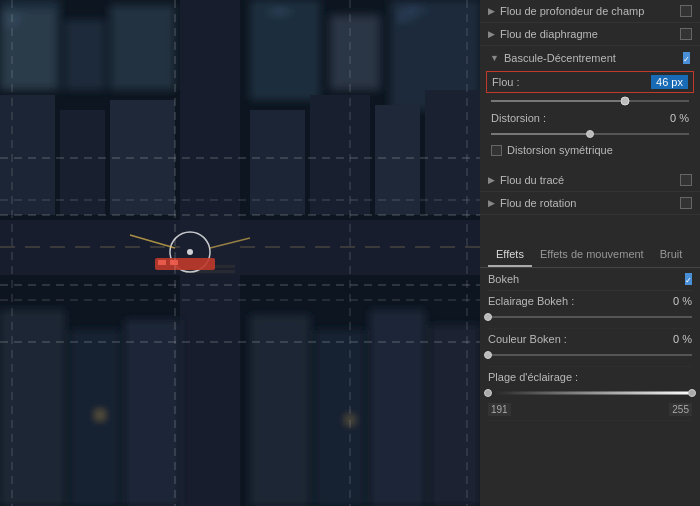 Image resolution: width=700 pixels, height=506 pixels. What do you see at coordinates (586, 279) in the screenshot?
I see `bokeh-label: Bokeh` at bounding box center [586, 279].